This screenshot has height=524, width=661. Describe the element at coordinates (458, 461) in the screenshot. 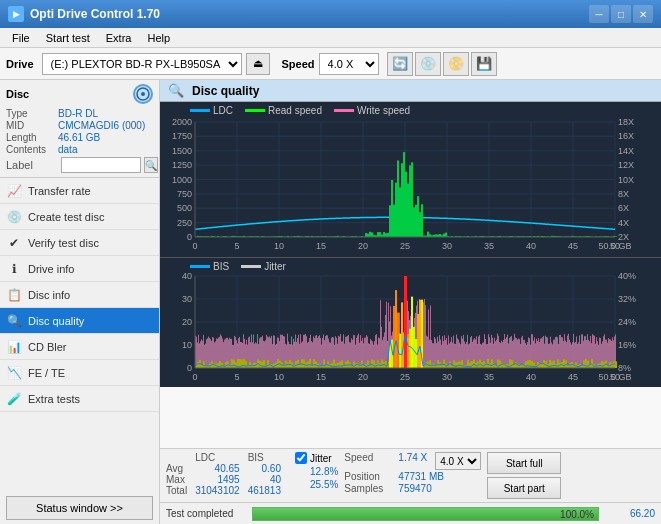

I see `speed-select-stats: 4.0 X` at that location.